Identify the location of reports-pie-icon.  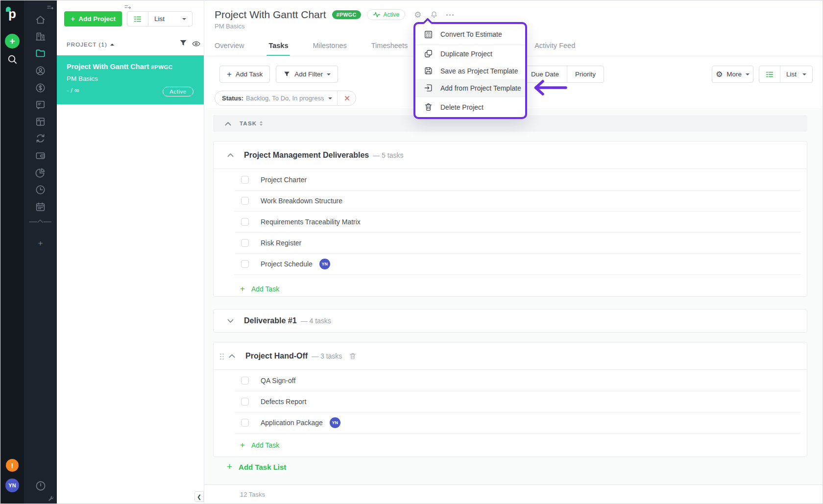
(40, 172).